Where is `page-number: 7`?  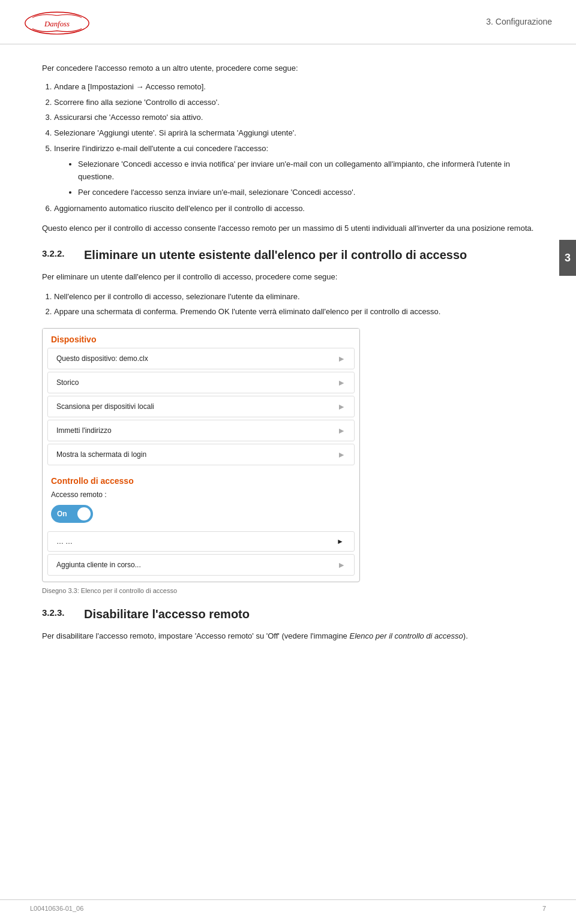
page-number: 7 is located at coordinates (544, 908).